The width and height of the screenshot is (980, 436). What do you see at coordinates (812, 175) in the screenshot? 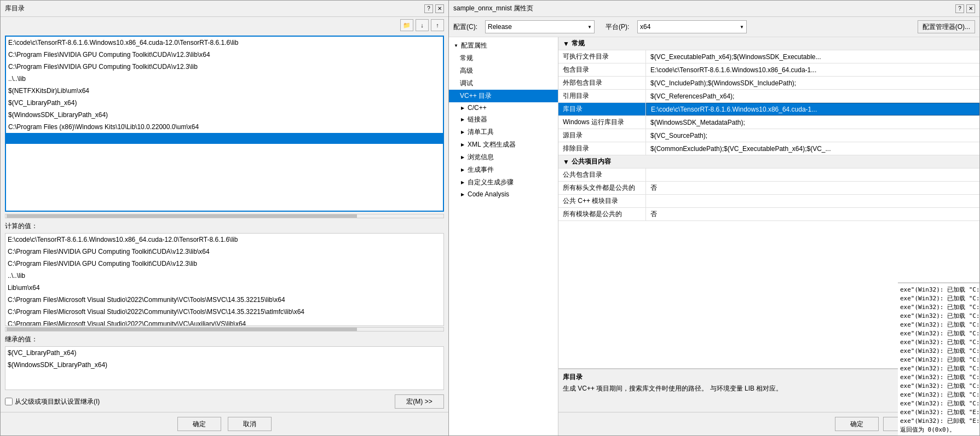
I see `prop-value-public-include` at bounding box center [812, 175].